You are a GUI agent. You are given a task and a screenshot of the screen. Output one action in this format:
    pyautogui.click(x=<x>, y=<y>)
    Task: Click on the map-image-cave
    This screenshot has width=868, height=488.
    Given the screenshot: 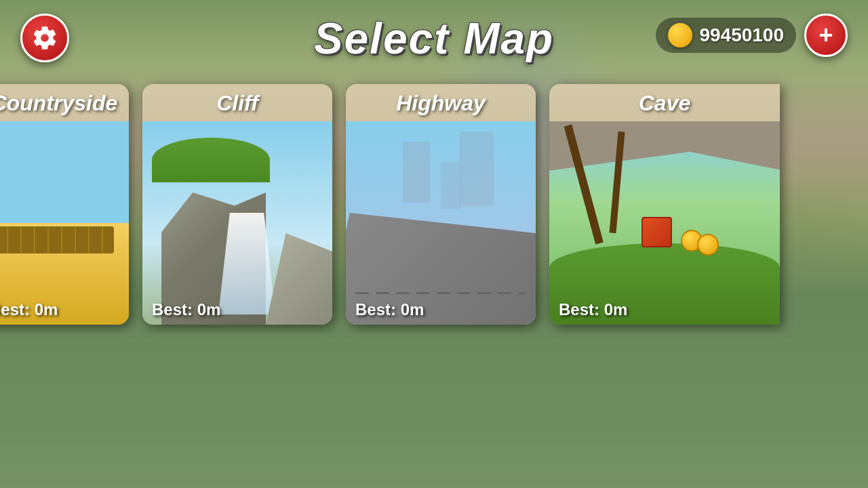 What is the action you would take?
    pyautogui.click(x=665, y=223)
    